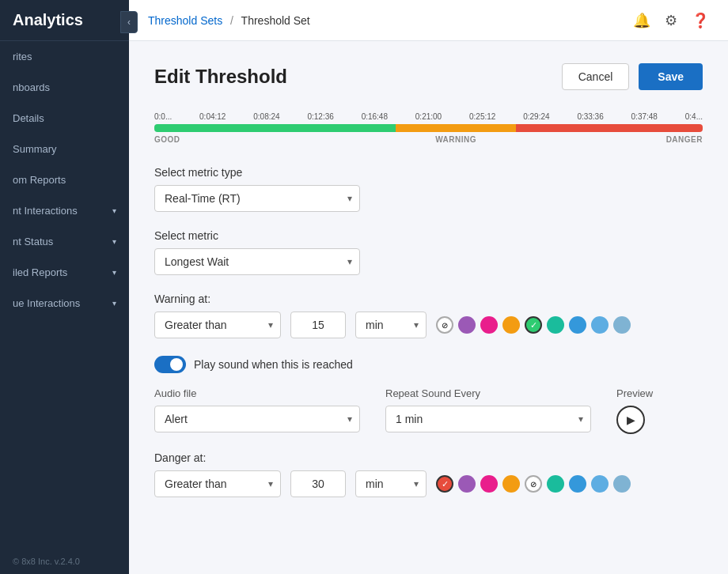 The height and width of the screenshot is (574, 728). What do you see at coordinates (391, 484) in the screenshot?
I see `danger-unit-wrapper: min sec hr` at bounding box center [391, 484].